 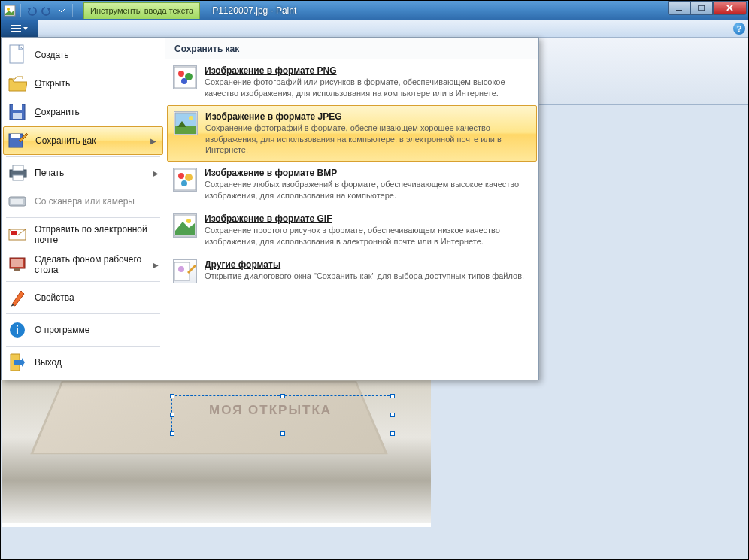 What do you see at coordinates (374, 29) in the screenshot?
I see `ribbon-tab-row: ?` at bounding box center [374, 29].